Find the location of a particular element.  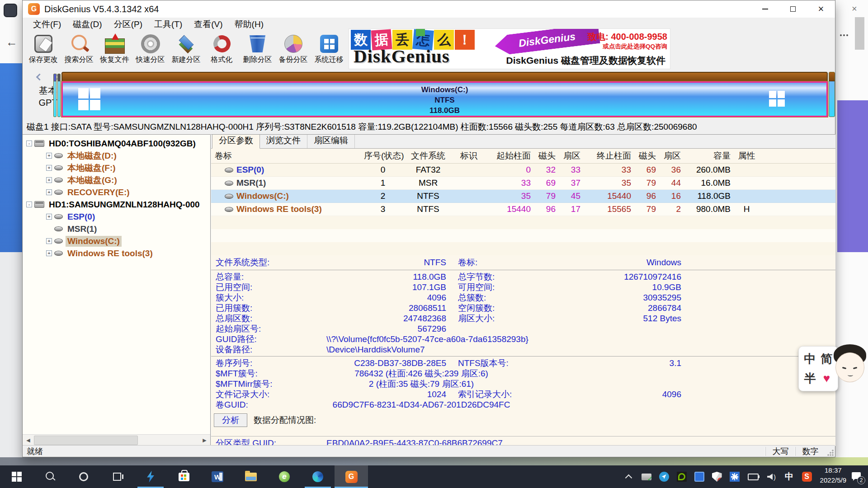

taskbar-button-start is located at coordinates (17, 477).